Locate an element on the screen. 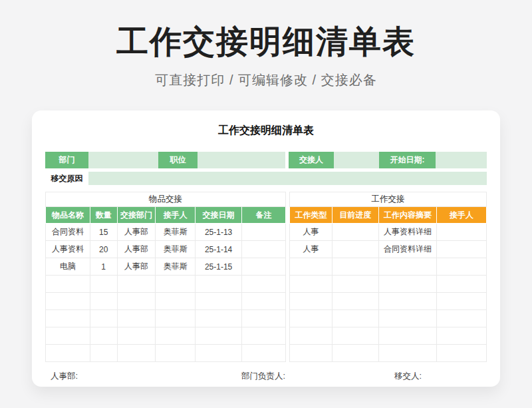  items-table-cell: 15 is located at coordinates (104, 232).